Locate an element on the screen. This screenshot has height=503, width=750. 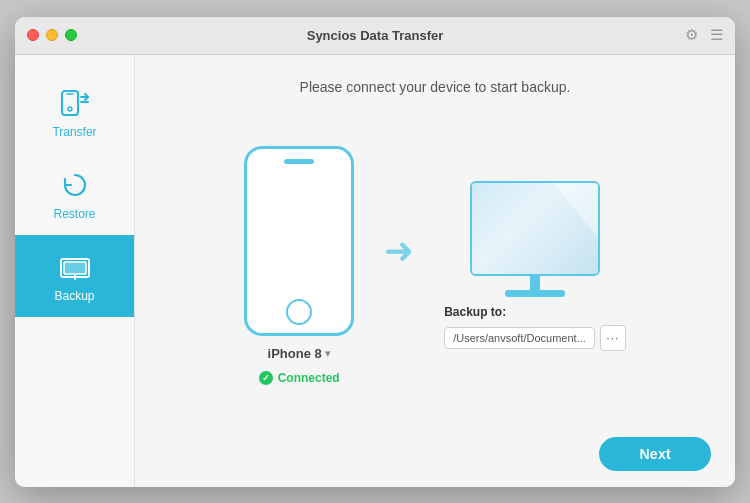
traffic-lights is located at coordinates (52, 35).